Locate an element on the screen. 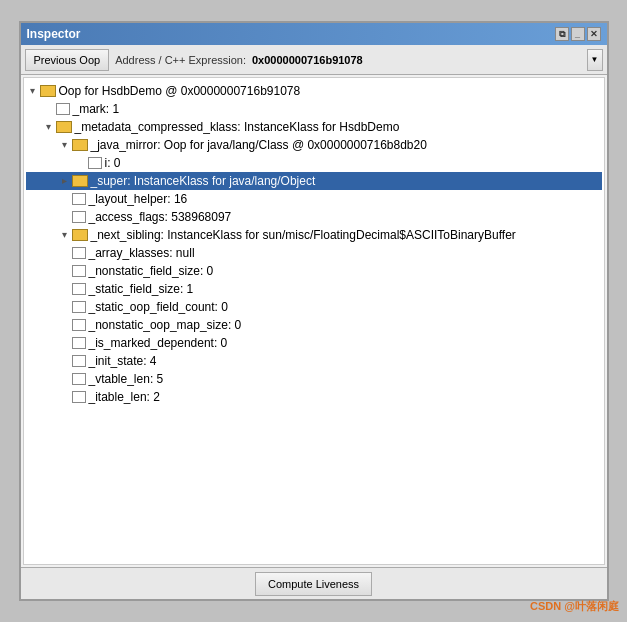 Image resolution: width=627 pixels, height=622 pixels. tree-item-text: _access_flags: 538968097 is located at coordinates (160, 217).